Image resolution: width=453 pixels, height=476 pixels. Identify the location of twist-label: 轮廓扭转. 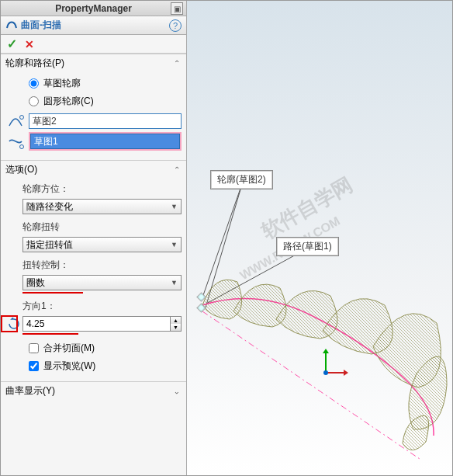
(93, 227).